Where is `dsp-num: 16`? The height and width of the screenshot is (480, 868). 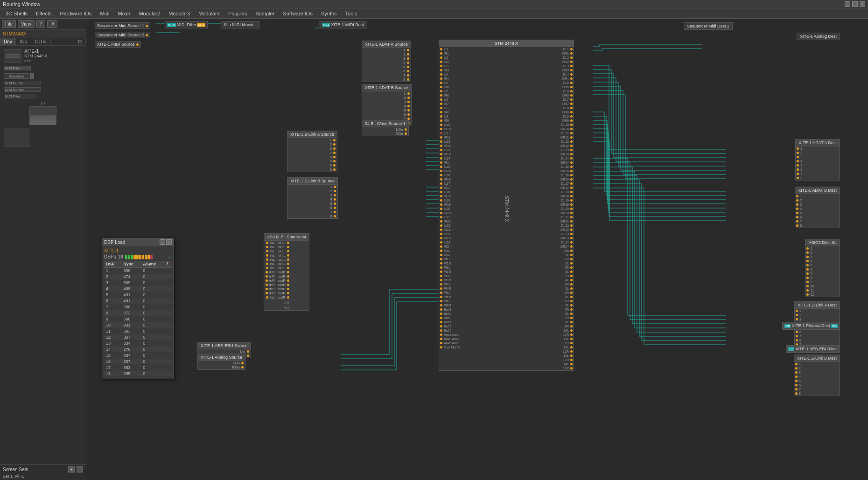
dsp-num: 16 is located at coordinates (113, 362).